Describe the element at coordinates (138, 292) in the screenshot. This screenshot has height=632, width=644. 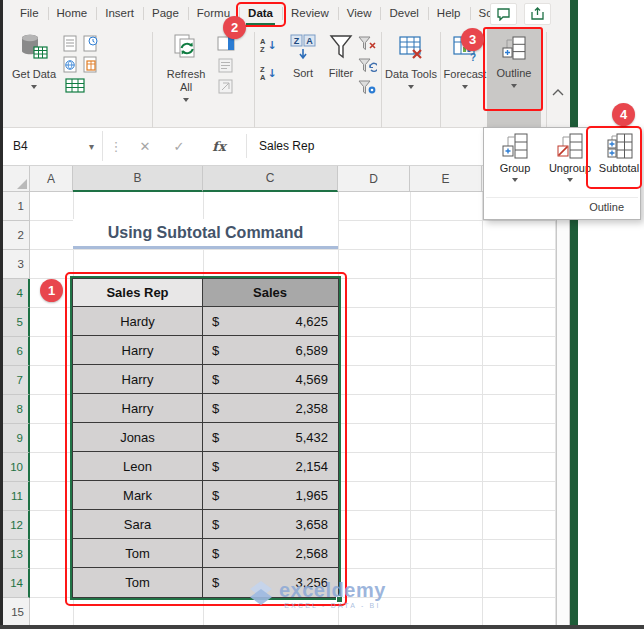
I see `cell-b4-active: Sales Rep` at that location.